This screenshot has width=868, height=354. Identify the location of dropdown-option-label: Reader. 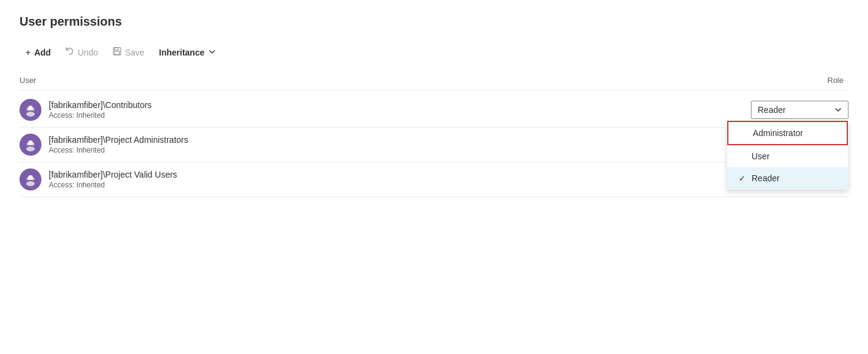
(766, 178).